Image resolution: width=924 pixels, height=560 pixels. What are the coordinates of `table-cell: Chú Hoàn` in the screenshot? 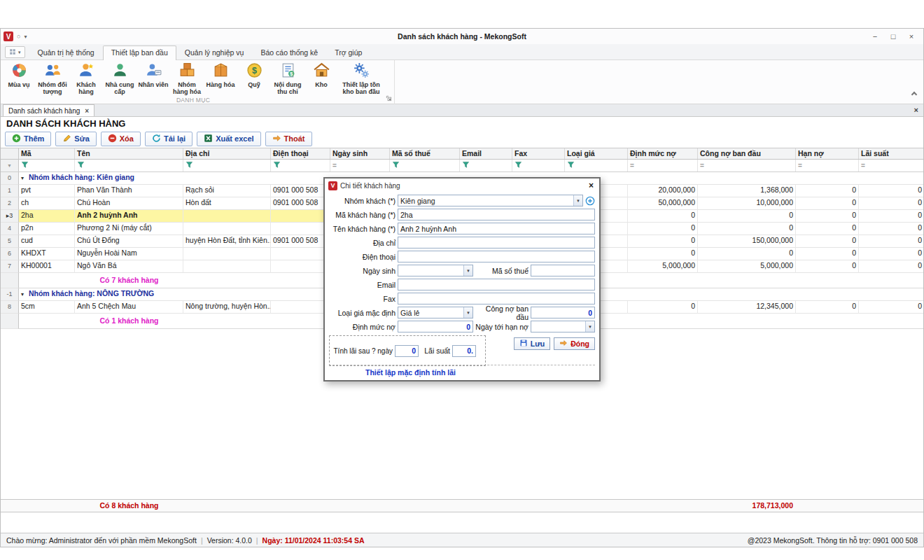 It's located at (129, 204).